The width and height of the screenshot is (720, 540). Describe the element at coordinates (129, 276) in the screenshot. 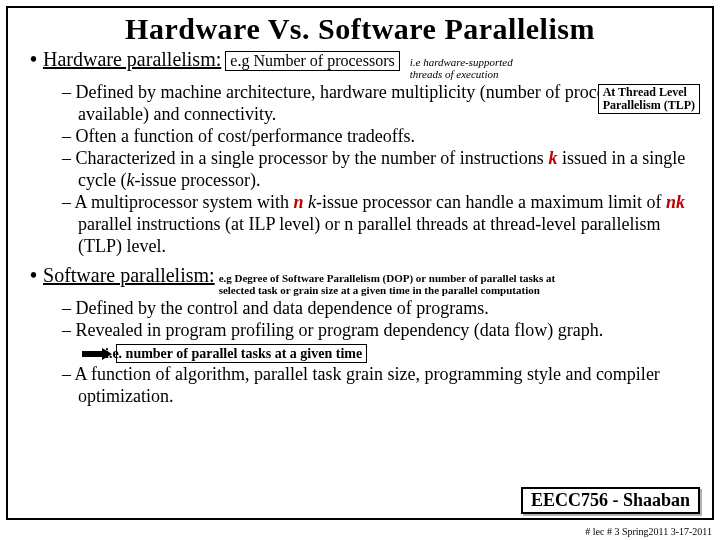

I see `sw-heading: Software parallelism:` at that location.